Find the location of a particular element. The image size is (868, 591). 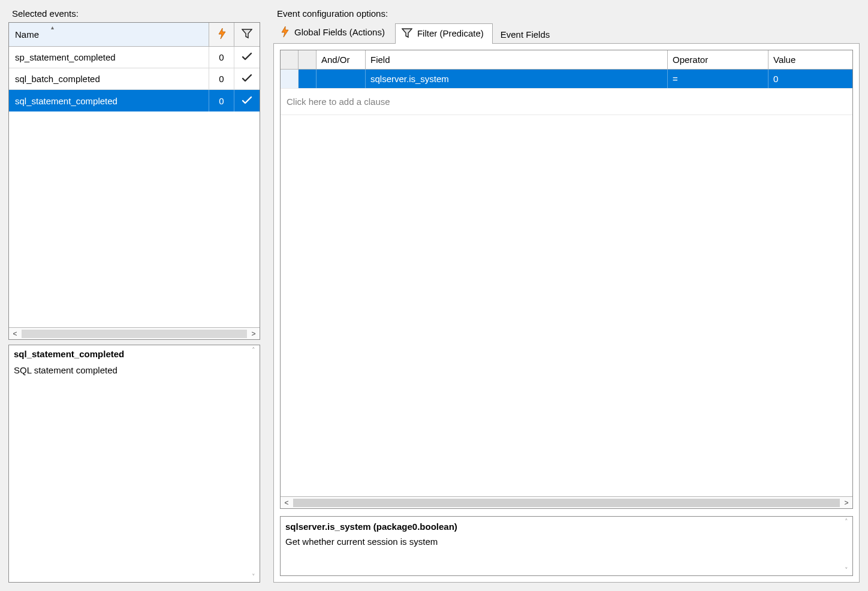

predicate-row: sqlserver.is_system = 0 is located at coordinates (566, 79).